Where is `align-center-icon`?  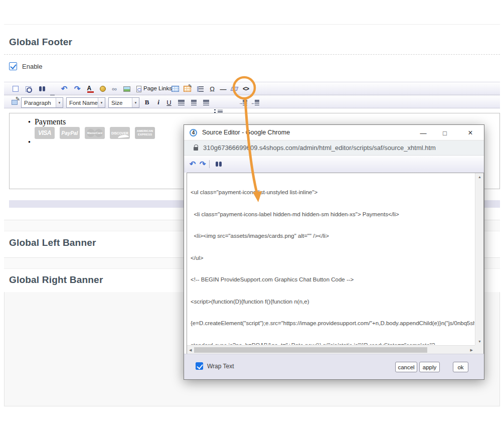
align-center-icon is located at coordinates (194, 102).